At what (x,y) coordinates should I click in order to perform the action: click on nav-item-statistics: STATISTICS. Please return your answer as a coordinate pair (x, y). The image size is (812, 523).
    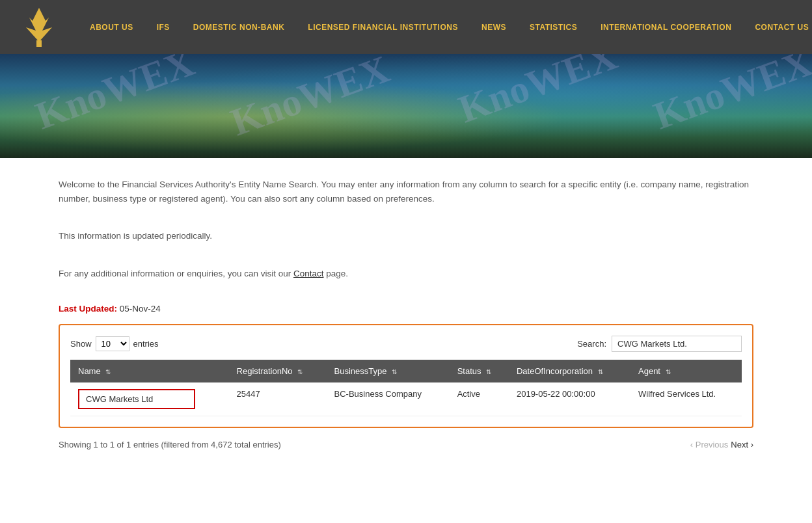
    Looking at the image, I should click on (553, 27).